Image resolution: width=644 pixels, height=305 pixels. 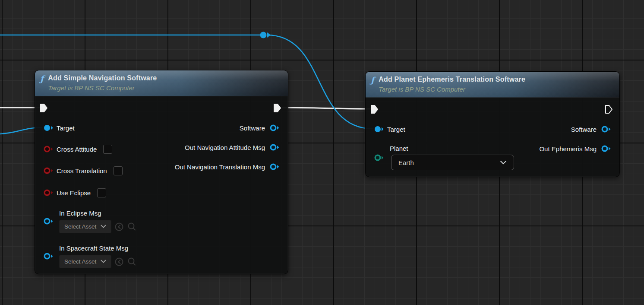 What do you see at coordinates (102, 78) in the screenshot?
I see `node-title: Add Simple Navigation Software` at bounding box center [102, 78].